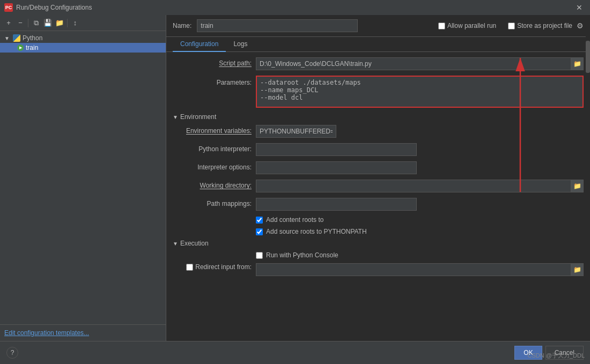 Image resolution: width=590 pixels, height=364 pixels. I want to click on store-project-group: Store as project file ⚙, so click(546, 26).